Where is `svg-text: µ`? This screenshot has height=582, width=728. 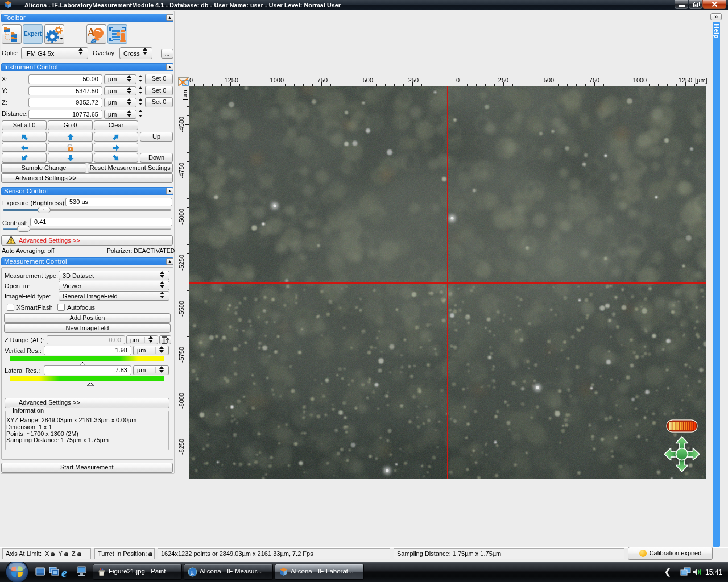
svg-text: µ is located at coordinates (192, 572).